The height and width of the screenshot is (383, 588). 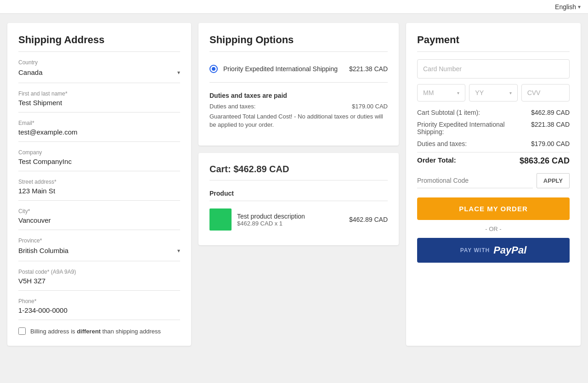 I want to click on shipping-address-title: Shipping Address, so click(x=99, y=43).